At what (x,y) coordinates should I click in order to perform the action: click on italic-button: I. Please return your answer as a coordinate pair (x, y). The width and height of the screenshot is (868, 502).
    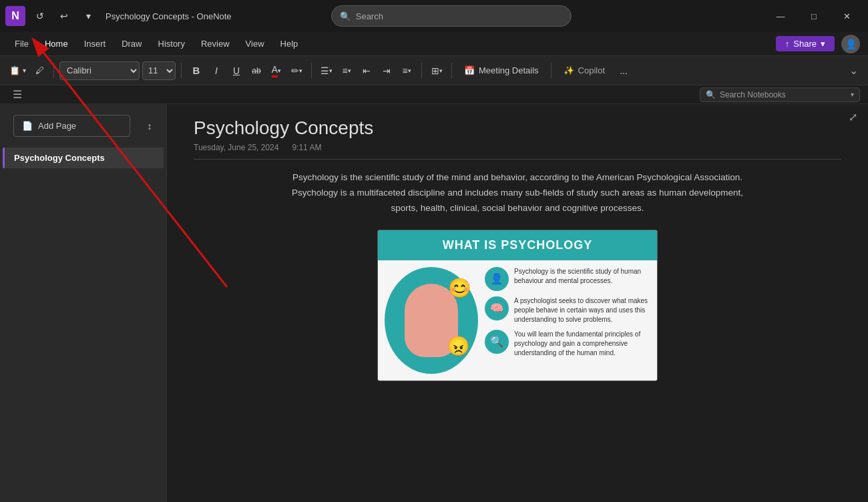
    Looking at the image, I should click on (216, 71).